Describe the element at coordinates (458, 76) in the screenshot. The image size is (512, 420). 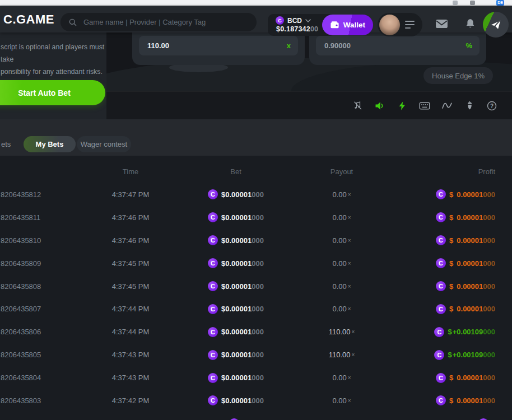
I see `house-edge-badge: House Edge 1%` at that location.